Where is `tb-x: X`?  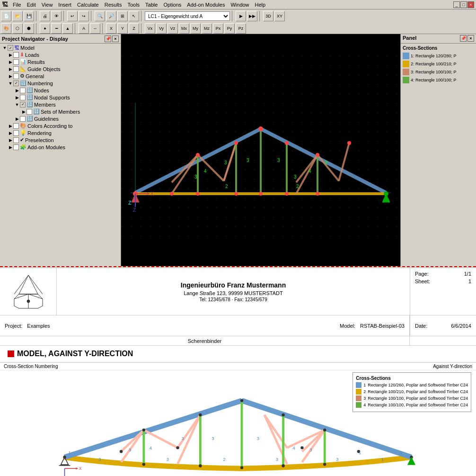 tb-x: X is located at coordinates (111, 28).